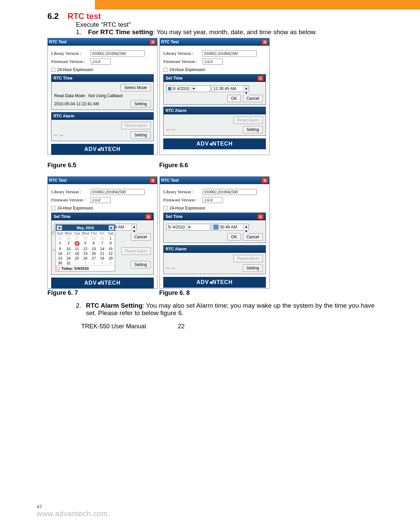  Describe the element at coordinates (102, 238) in the screenshot. I see `calendar-day-out: 30` at that location.